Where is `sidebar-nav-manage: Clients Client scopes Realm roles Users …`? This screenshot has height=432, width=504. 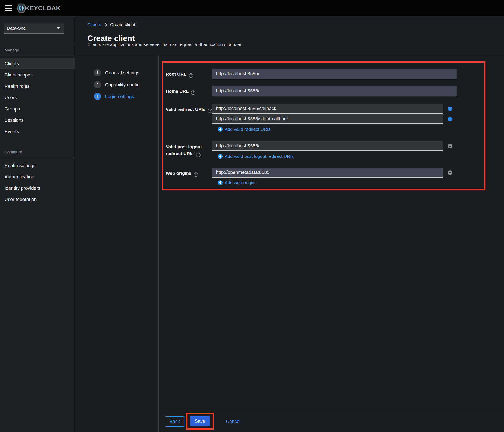 sidebar-nav-manage: Clients Client scopes Realm roles Users … is located at coordinates (37, 98).